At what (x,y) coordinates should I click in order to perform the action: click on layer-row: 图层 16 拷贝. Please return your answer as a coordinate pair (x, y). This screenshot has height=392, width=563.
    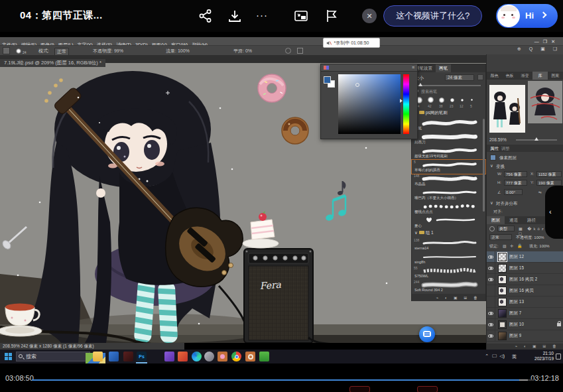
    Looking at the image, I should click on (525, 291).